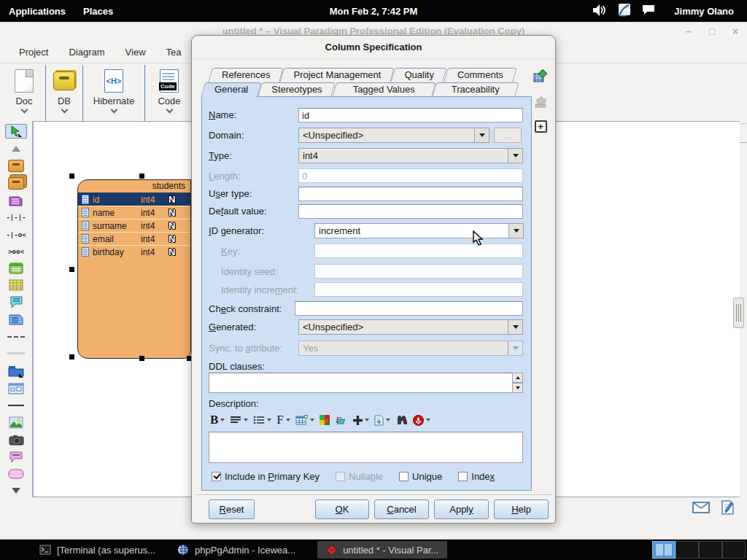 The image size is (747, 560). What do you see at coordinates (98, 550) in the screenshot?
I see `task-terminal: [Terminal (as superus...` at bounding box center [98, 550].